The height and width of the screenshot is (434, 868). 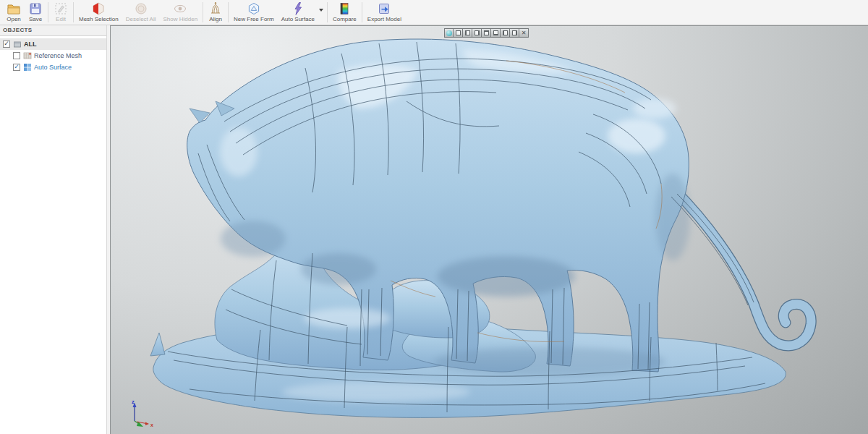 I want to click on compare-group: Compare, so click(x=344, y=12).